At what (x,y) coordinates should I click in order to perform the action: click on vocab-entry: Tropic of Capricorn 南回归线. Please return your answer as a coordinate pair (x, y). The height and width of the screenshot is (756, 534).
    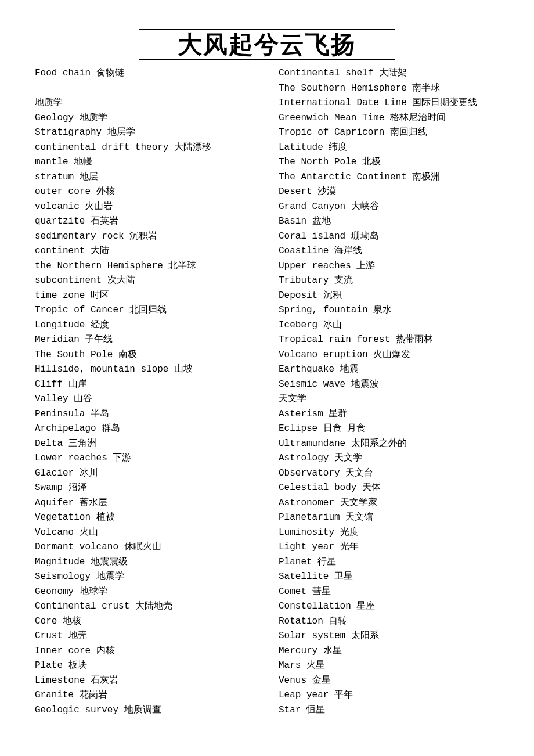
    Looking at the image, I should click on (389, 133).